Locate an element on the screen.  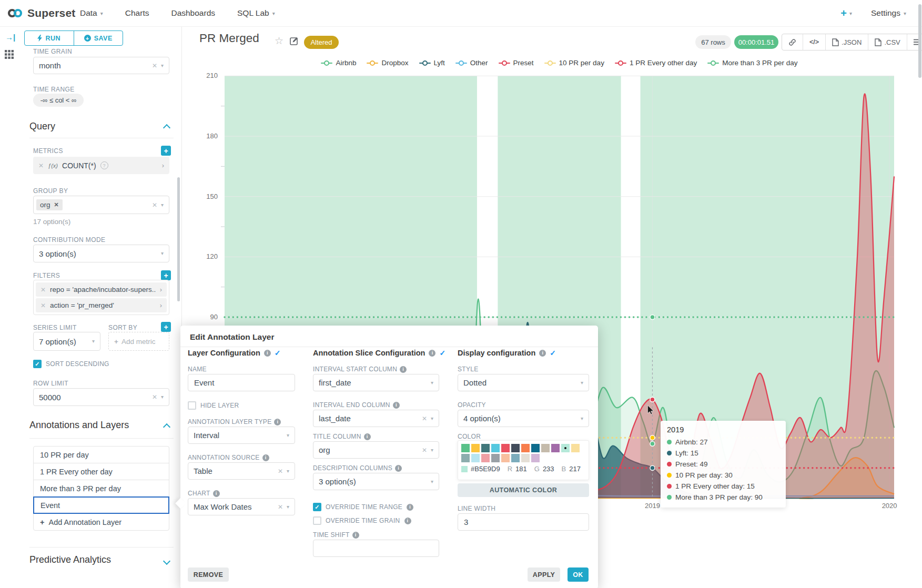
panel-scrollbar is located at coordinates (179, 239).